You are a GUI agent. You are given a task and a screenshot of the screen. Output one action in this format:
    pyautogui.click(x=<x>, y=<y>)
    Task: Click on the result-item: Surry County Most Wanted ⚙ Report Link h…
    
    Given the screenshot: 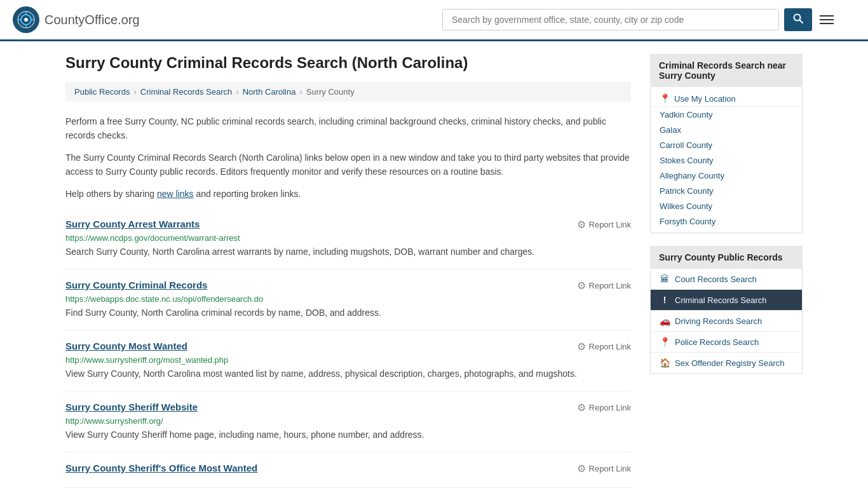 What is the action you would take?
    pyautogui.click(x=348, y=361)
    